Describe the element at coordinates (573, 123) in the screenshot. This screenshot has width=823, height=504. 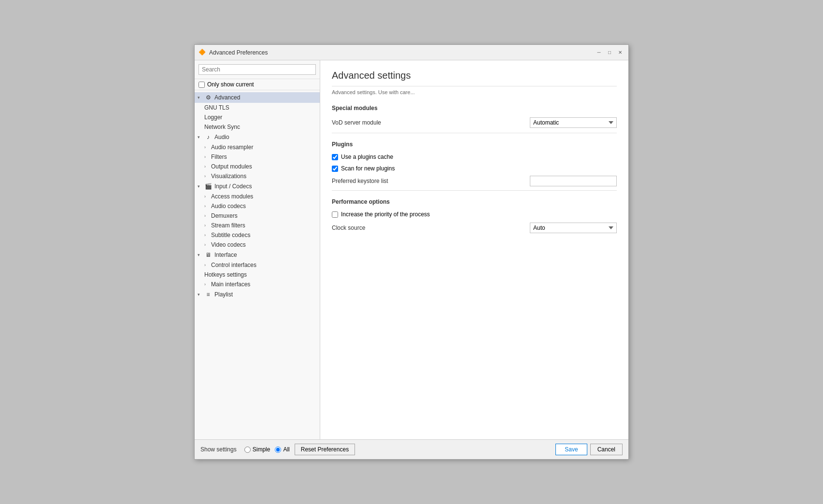
I see `vod-server-control: Automatic` at that location.